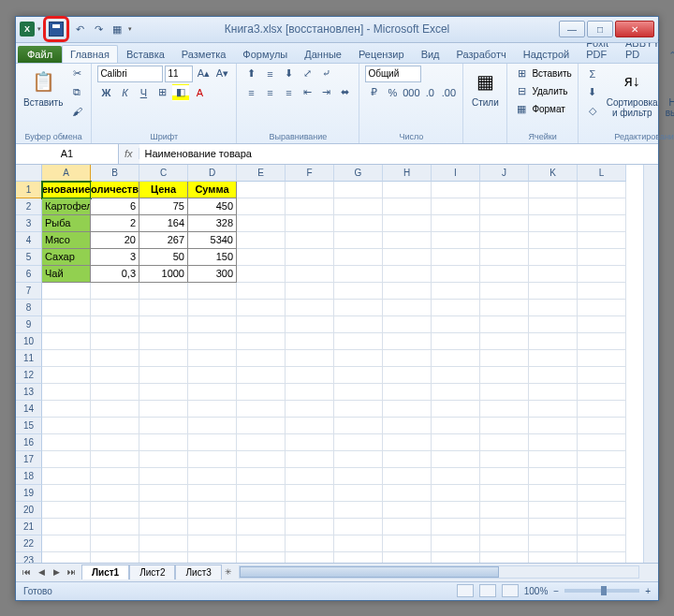 The image size is (674, 616). I want to click on cell-K8, so click(553, 308).